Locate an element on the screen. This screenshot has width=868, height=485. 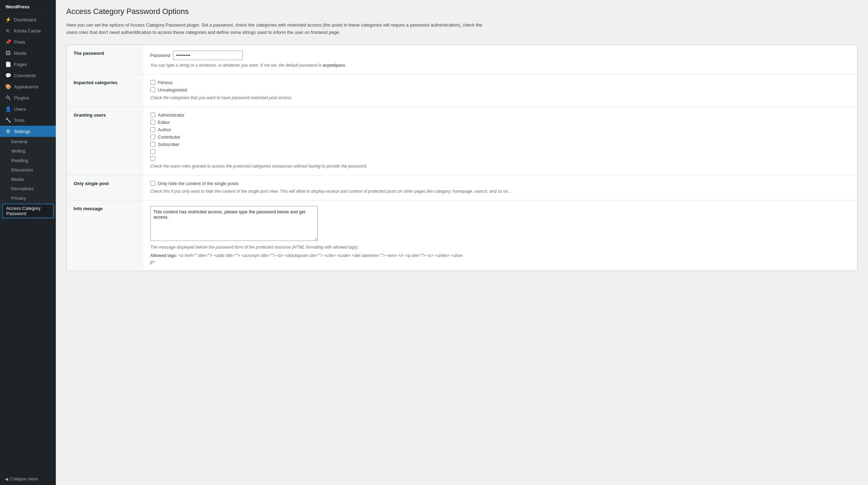
granting-users-label-cell: Granting users is located at coordinates (105, 141).